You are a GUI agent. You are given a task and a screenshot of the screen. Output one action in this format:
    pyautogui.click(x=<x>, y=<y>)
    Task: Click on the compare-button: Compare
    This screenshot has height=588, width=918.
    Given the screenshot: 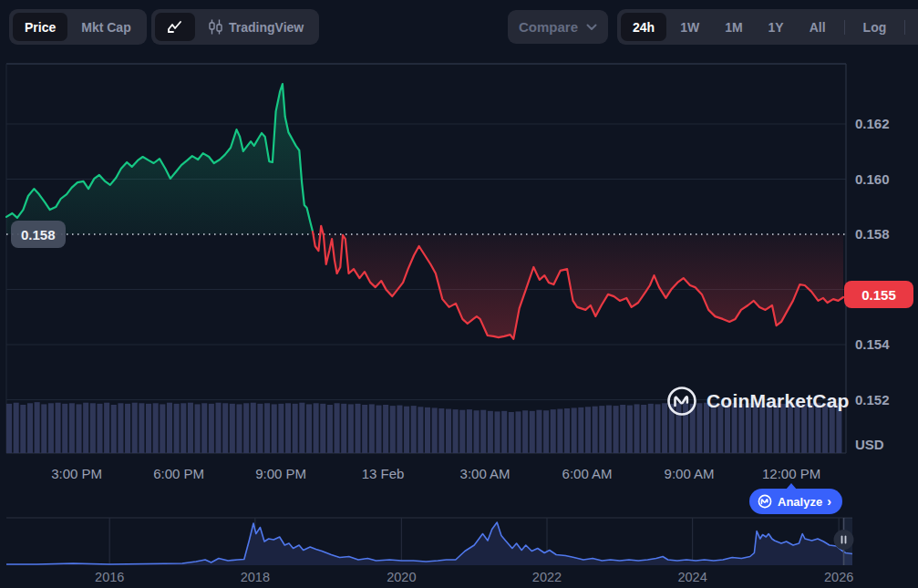 What is the action you would take?
    pyautogui.click(x=558, y=27)
    